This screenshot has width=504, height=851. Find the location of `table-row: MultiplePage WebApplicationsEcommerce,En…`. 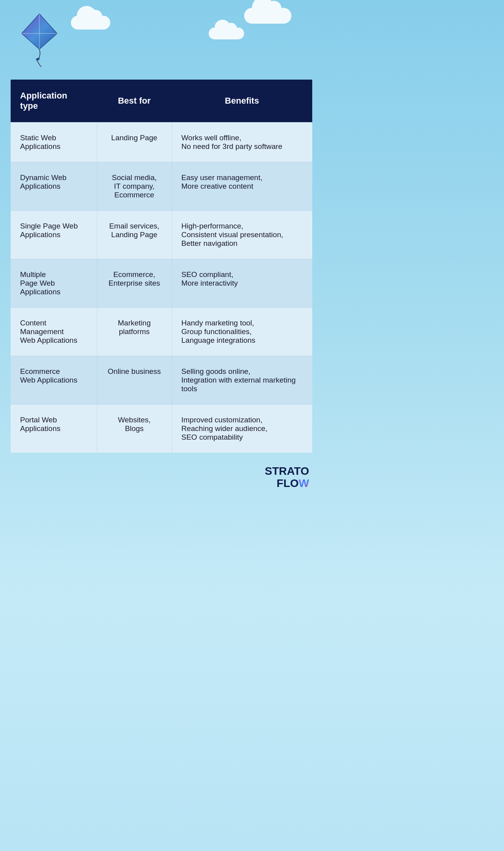

table-row: MultiplePage WebApplicationsEcommerce,En… is located at coordinates (161, 284).